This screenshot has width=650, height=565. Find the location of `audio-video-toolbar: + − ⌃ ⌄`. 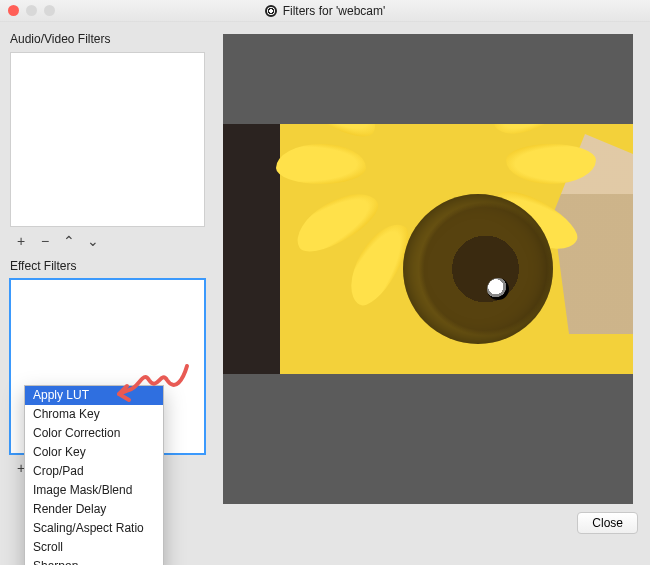

audio-video-toolbar: + − ⌃ ⌄ is located at coordinates (108, 243).